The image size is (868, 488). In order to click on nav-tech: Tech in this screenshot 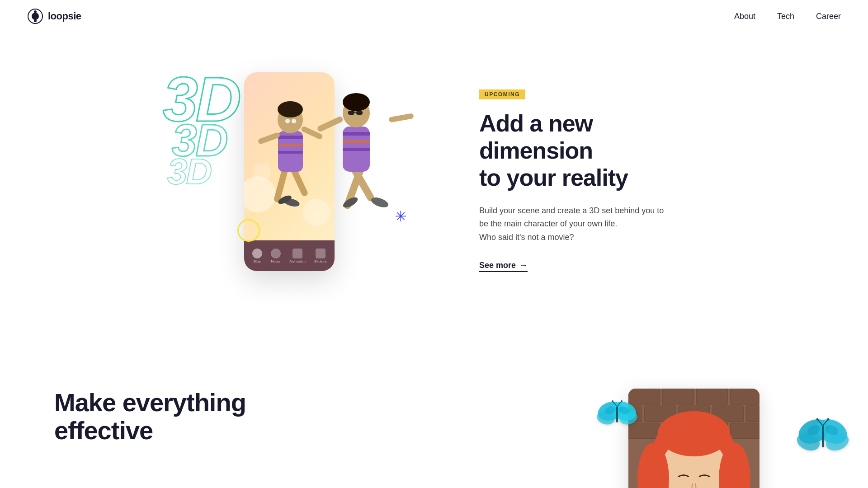, I will do `click(786, 16)`.